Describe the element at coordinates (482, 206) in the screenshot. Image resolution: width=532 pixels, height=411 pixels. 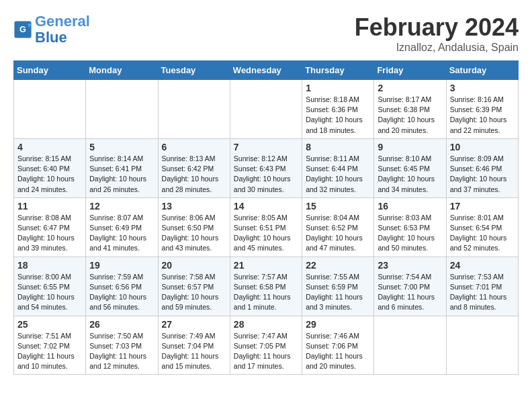
I see `day-number: 17` at that location.